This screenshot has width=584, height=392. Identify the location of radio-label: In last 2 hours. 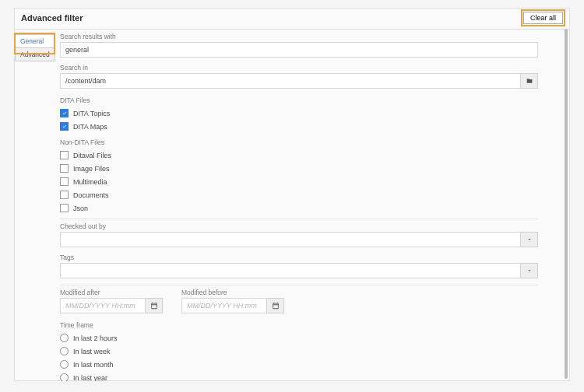
(95, 338).